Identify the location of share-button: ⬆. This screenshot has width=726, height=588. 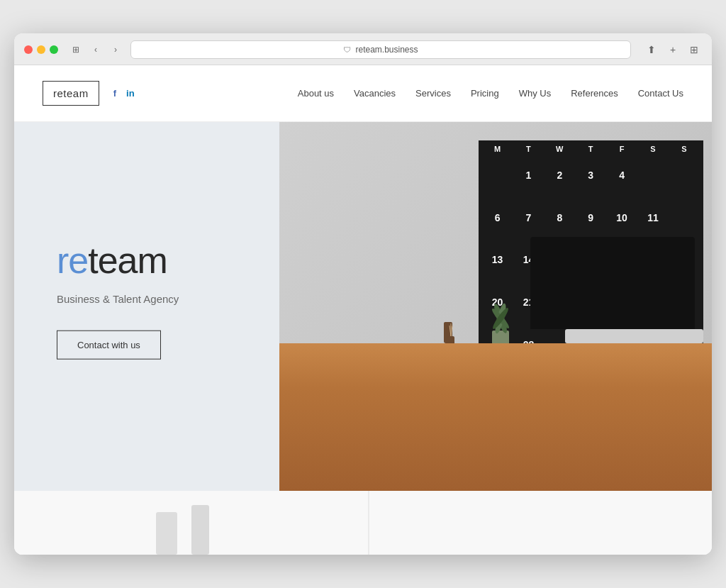
(652, 50).